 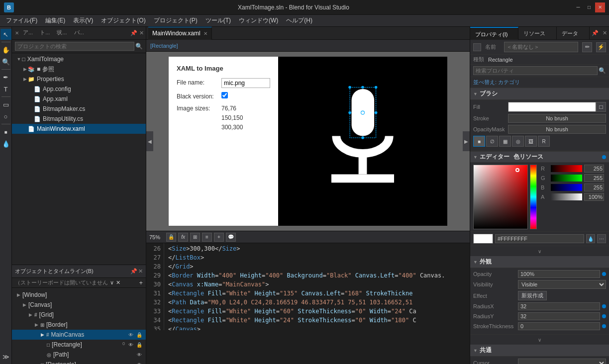 I want to click on appearance-collapse-btn: ∨, so click(x=539, y=340).